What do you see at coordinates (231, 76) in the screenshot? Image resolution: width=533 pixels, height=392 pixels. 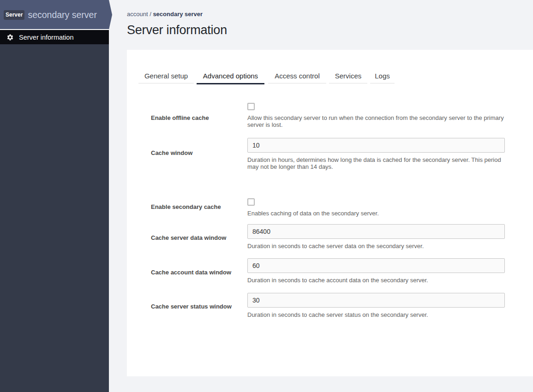 I see `tab-label: Advanced options` at bounding box center [231, 76].